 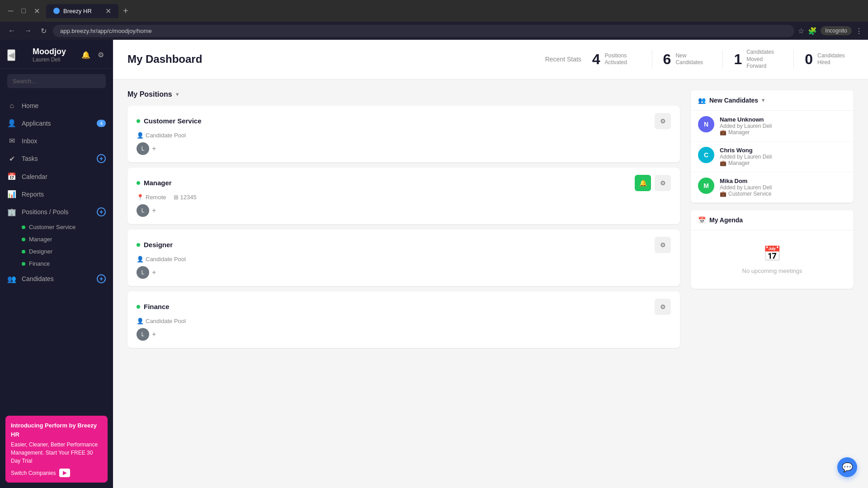 I want to click on candidate-item-name-unknown: N Name Unknown Added by Lauren Deli 💼 Ma…, so click(x=772, y=126).